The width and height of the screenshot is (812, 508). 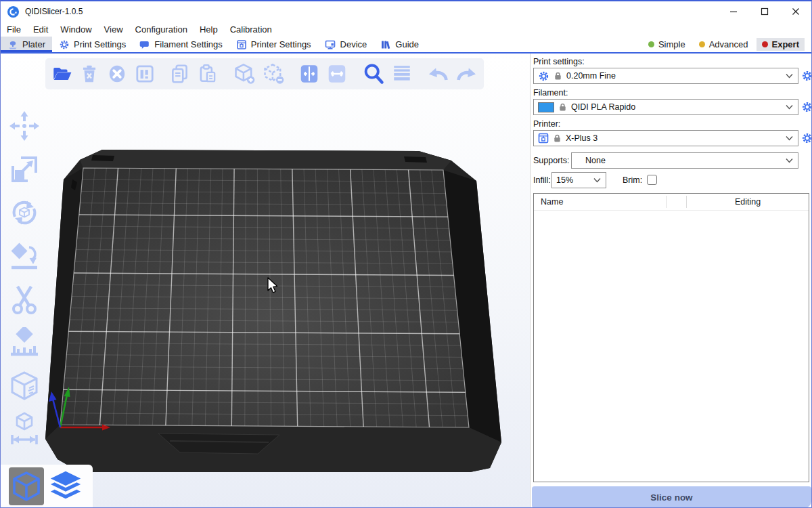 What do you see at coordinates (807, 76) in the screenshot?
I see `print-settings-gear-button` at bounding box center [807, 76].